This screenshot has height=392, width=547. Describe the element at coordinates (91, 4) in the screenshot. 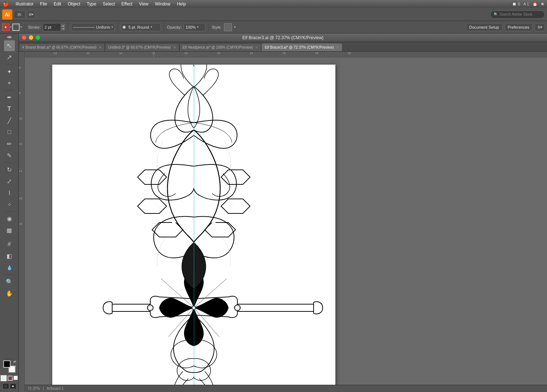

I see `menu-type: Type` at that location.